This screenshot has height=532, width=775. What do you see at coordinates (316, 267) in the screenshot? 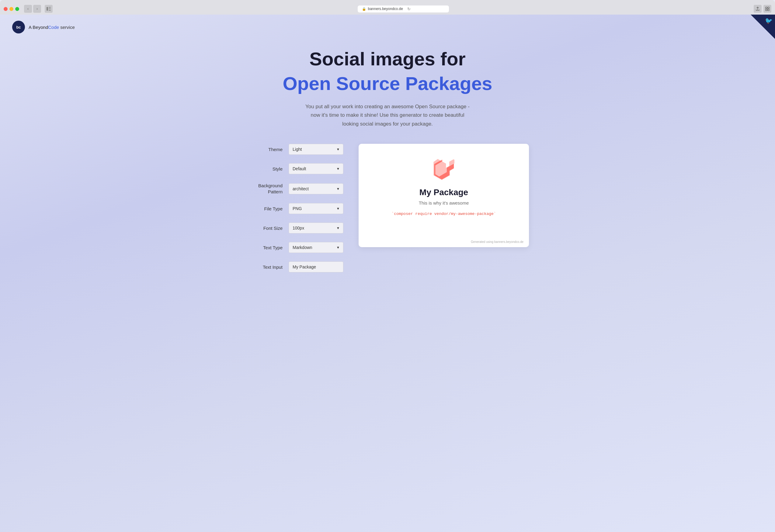
I see `text-input-field` at bounding box center [316, 267].